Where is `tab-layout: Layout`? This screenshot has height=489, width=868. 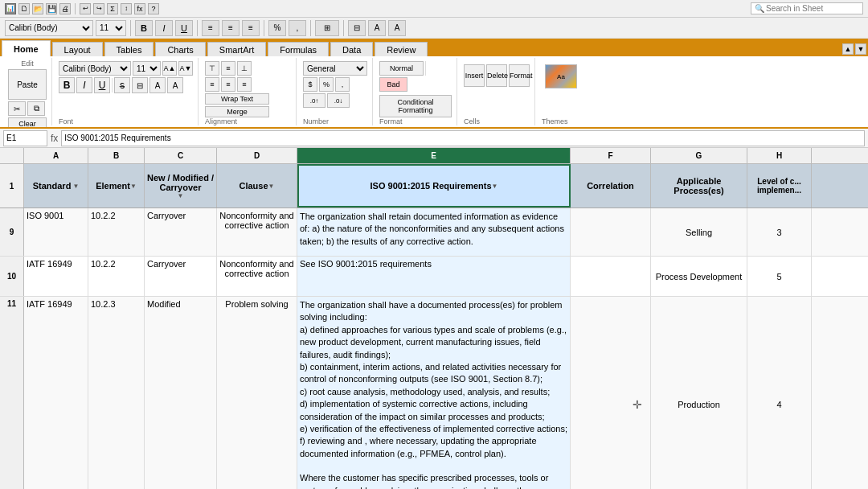
tab-layout: Layout is located at coordinates (77, 49).